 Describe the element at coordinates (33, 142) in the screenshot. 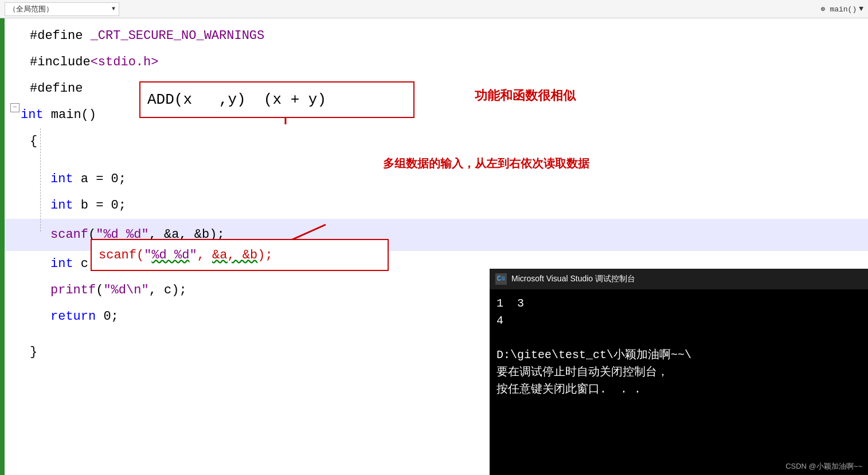

I see `code-line-5-content: {` at that location.